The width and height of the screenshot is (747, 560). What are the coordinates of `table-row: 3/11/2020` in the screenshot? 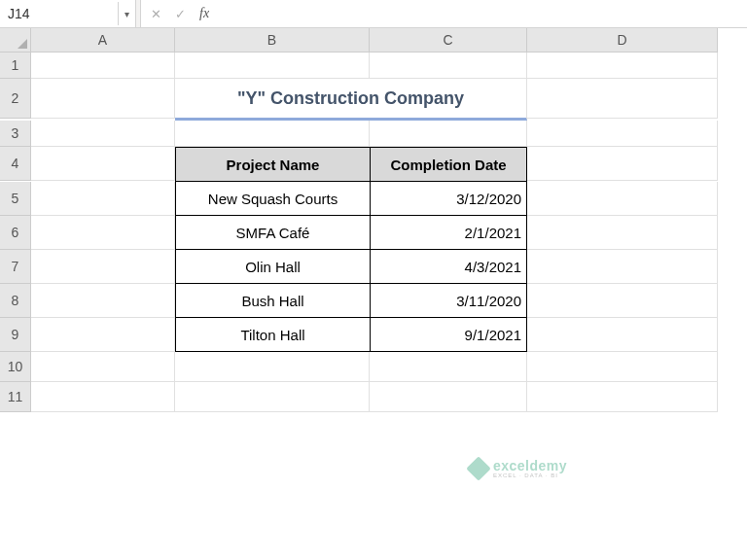 It's located at (448, 301).